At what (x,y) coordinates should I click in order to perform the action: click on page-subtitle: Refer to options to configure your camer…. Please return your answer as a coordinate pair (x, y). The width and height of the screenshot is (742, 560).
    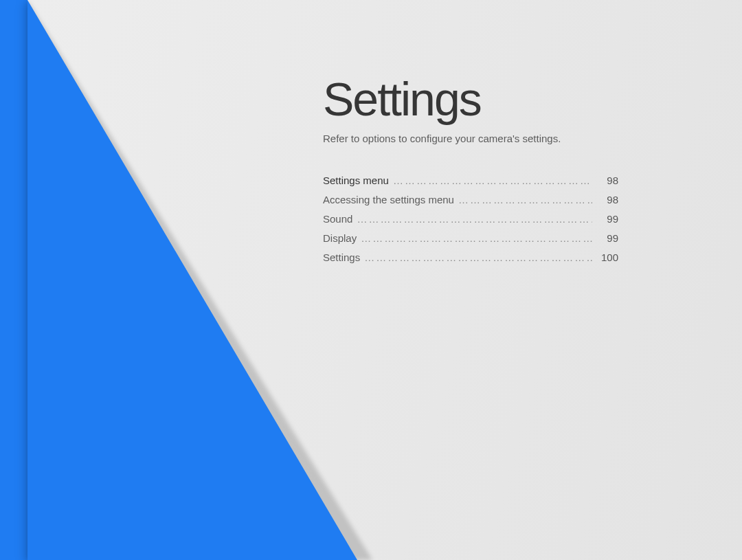
    Looking at the image, I should click on (502, 139).